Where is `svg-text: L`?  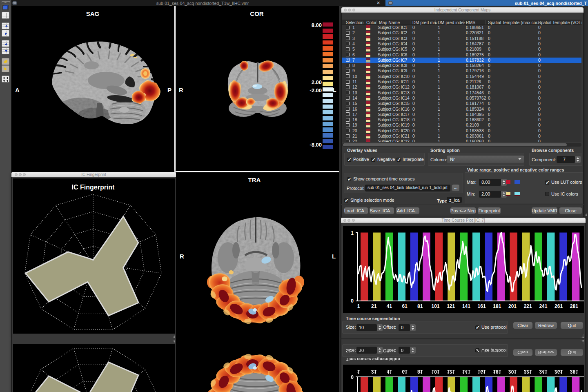 svg-text: L is located at coordinates (334, 256).